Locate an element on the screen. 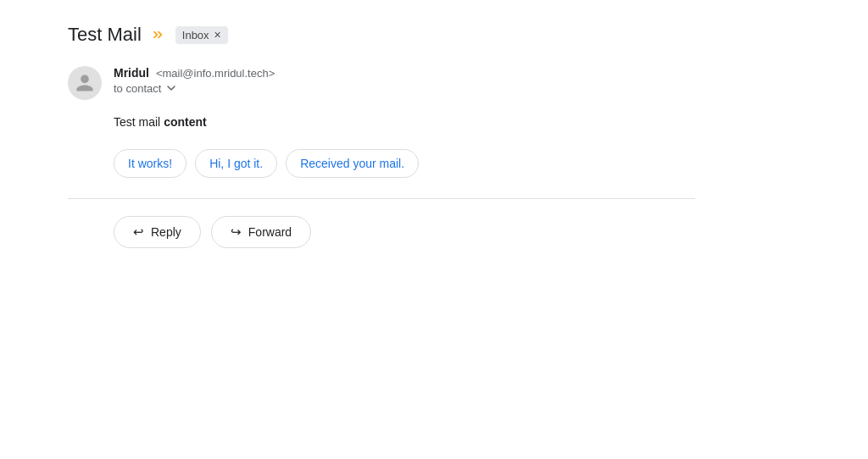 The width and height of the screenshot is (868, 459). body-text-plain: Test mail is located at coordinates (139, 122).